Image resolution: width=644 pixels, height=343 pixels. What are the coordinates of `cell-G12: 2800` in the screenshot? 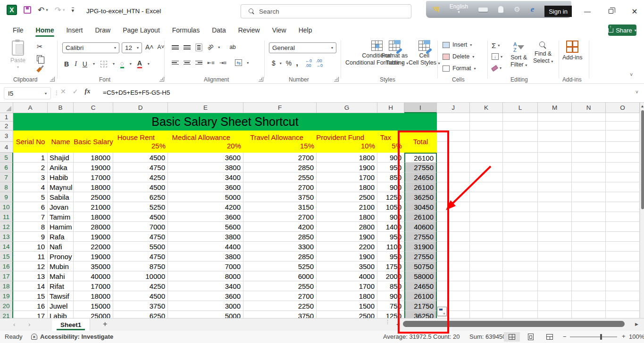 It's located at (347, 227).